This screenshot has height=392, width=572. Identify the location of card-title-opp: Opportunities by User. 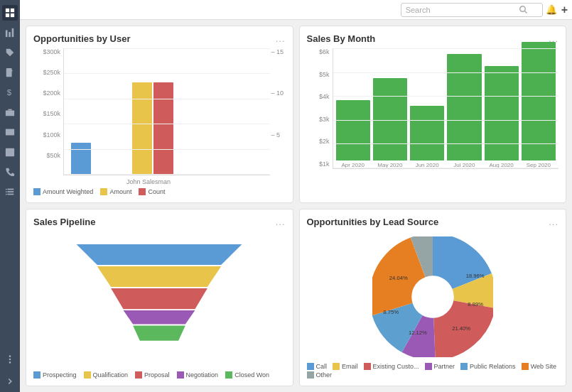
(82, 38).